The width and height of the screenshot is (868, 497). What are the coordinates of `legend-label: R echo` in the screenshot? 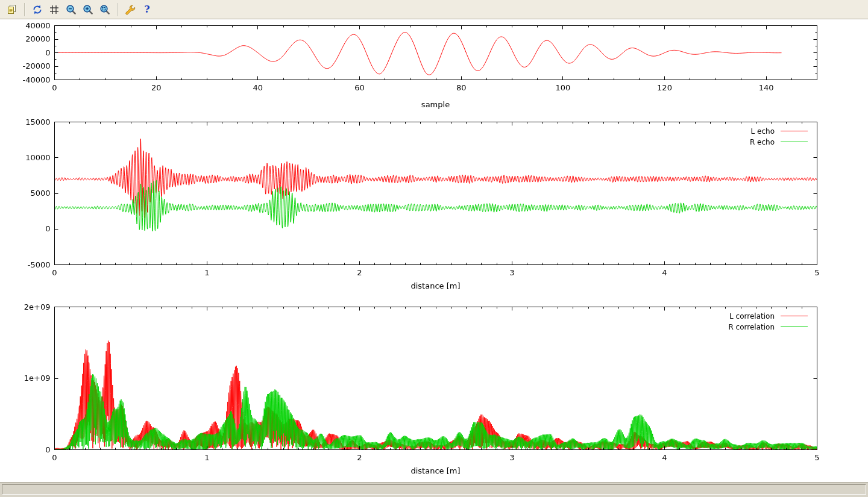 It's located at (762, 142).